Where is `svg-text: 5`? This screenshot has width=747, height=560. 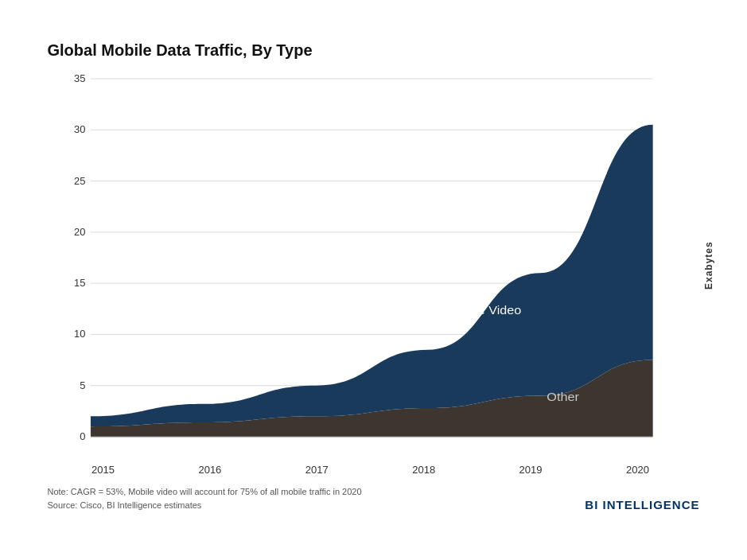
svg-text: 5 is located at coordinates (83, 385).